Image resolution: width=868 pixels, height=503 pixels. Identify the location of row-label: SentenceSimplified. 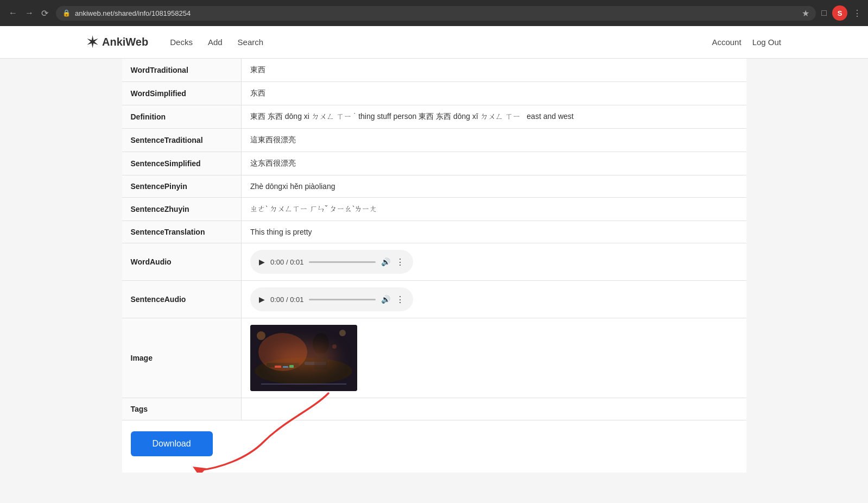
(182, 164).